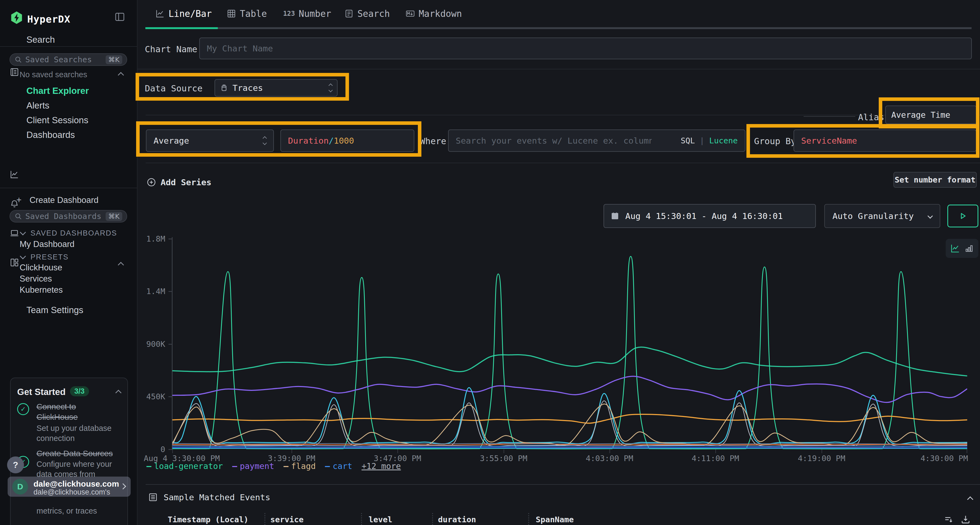 Image resolution: width=980 pixels, height=525 pixels. Describe the element at coordinates (276, 88) in the screenshot. I see `data-source-select: Traces` at that location.